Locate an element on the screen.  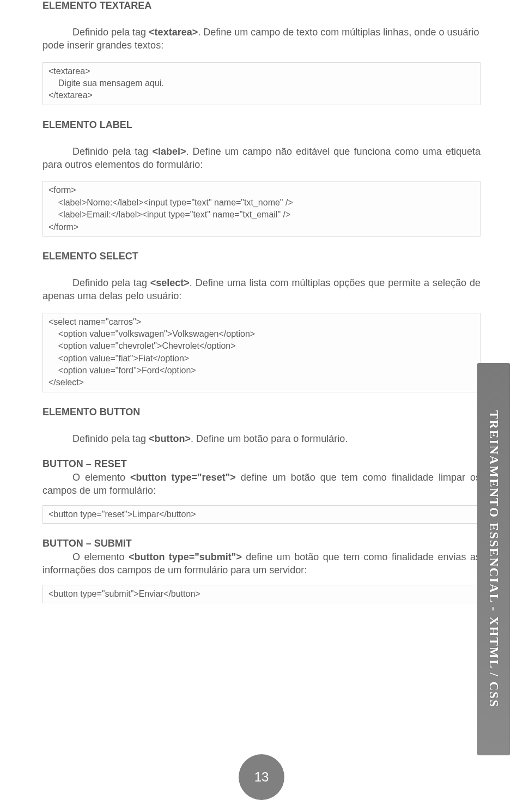
code-line: <label>Email:</label><input type="text" … is located at coordinates (262, 215).